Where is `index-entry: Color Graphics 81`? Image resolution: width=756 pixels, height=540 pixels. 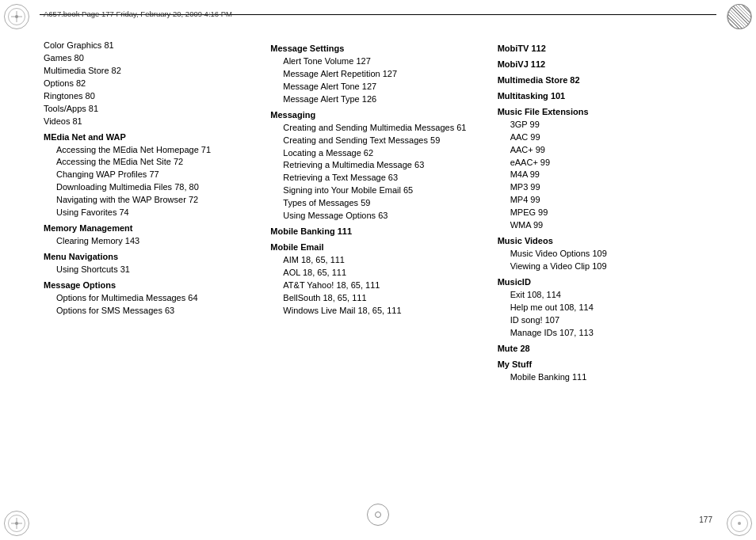 index-entry: Color Graphics 81 is located at coordinates (151, 46).